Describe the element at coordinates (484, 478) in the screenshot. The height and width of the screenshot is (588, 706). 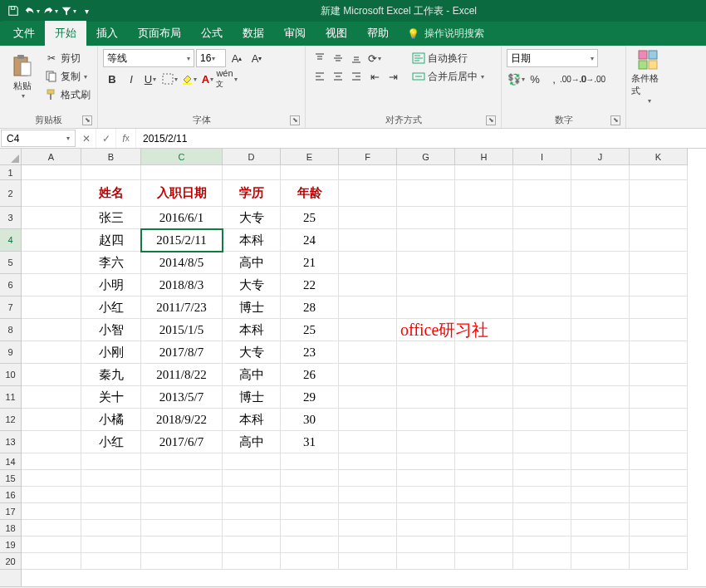
I see `cell-H15` at that location.